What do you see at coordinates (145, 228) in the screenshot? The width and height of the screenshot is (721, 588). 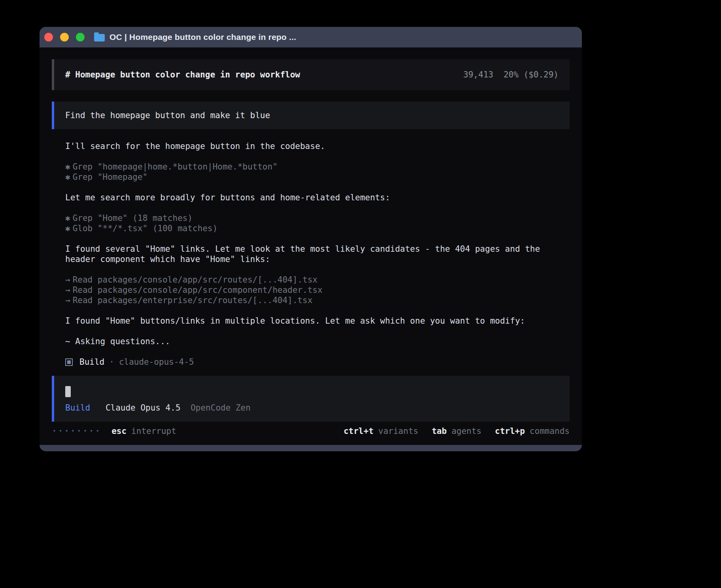 I see `tool-call-text: Glob "**/*.tsx" (100 matches)` at bounding box center [145, 228].